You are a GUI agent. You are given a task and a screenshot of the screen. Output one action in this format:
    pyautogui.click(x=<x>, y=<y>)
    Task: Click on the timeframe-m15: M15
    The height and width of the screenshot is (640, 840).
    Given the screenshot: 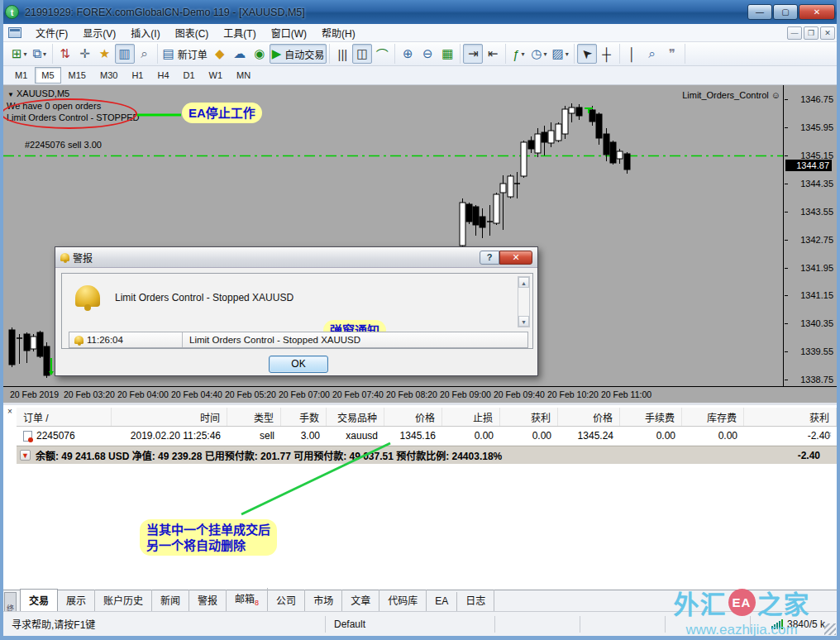 What is the action you would take?
    pyautogui.click(x=78, y=75)
    